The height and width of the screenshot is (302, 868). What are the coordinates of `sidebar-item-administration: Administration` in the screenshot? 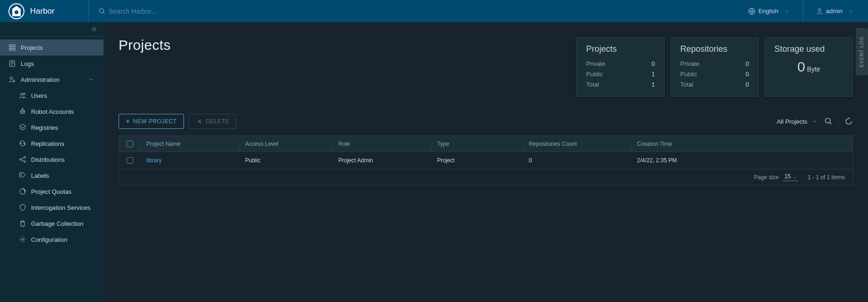 It's located at (52, 79).